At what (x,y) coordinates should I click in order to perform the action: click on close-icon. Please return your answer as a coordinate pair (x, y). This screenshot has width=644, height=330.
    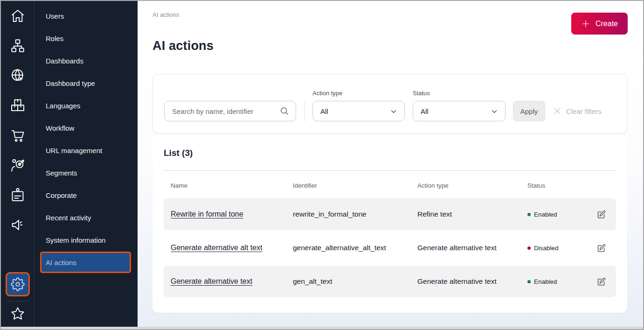
    Looking at the image, I should click on (557, 111).